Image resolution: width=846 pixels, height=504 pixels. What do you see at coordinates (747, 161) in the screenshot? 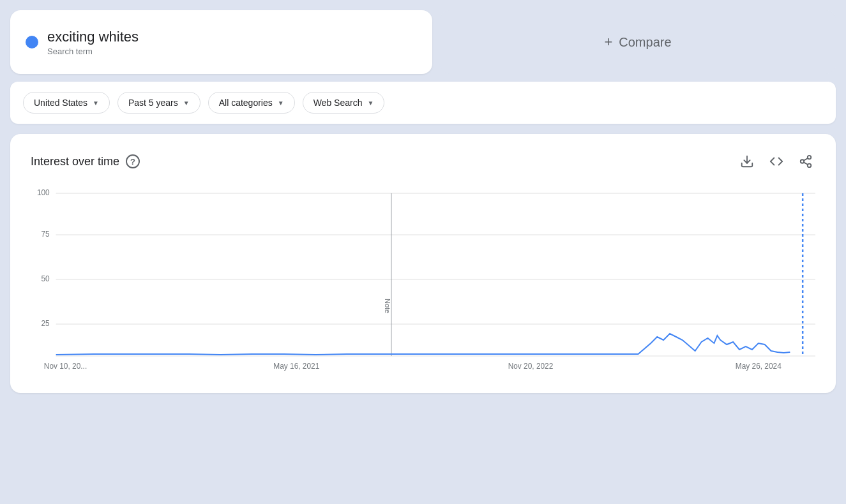
I see `download-button` at bounding box center [747, 161].